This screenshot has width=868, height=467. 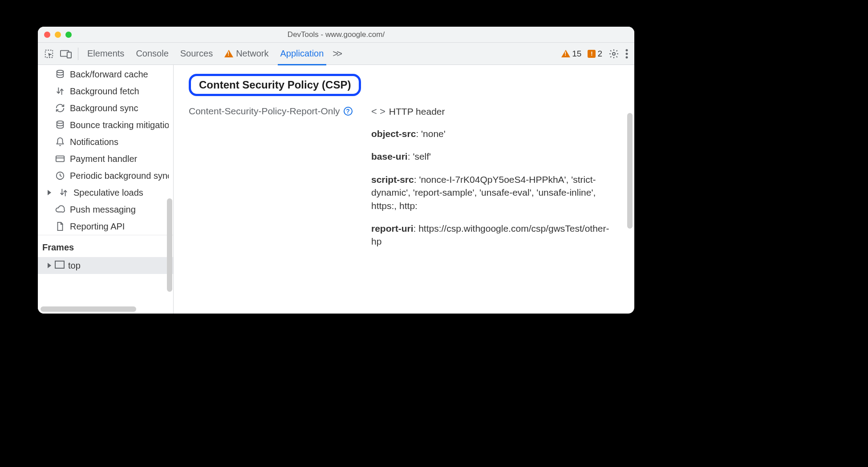 I want to click on bell-icon, so click(x=60, y=142).